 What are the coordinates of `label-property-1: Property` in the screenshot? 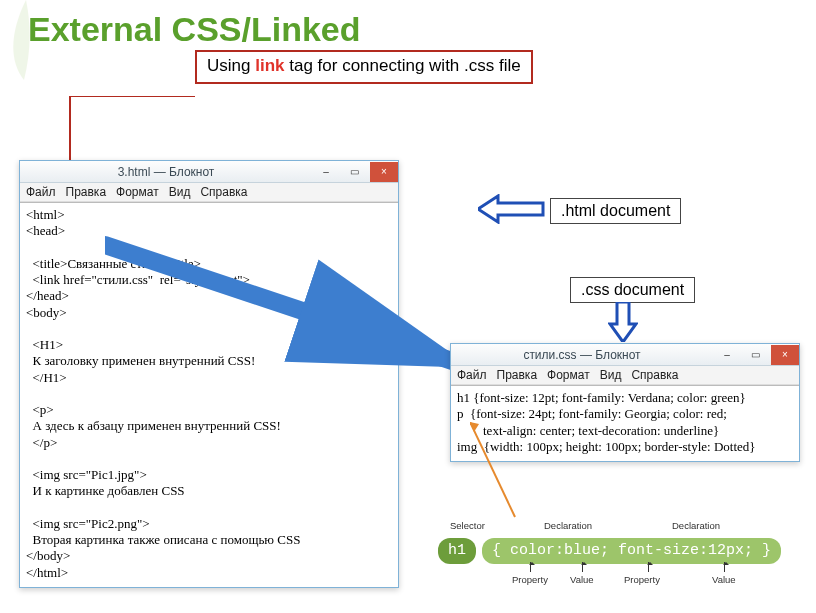 It's located at (530, 580).